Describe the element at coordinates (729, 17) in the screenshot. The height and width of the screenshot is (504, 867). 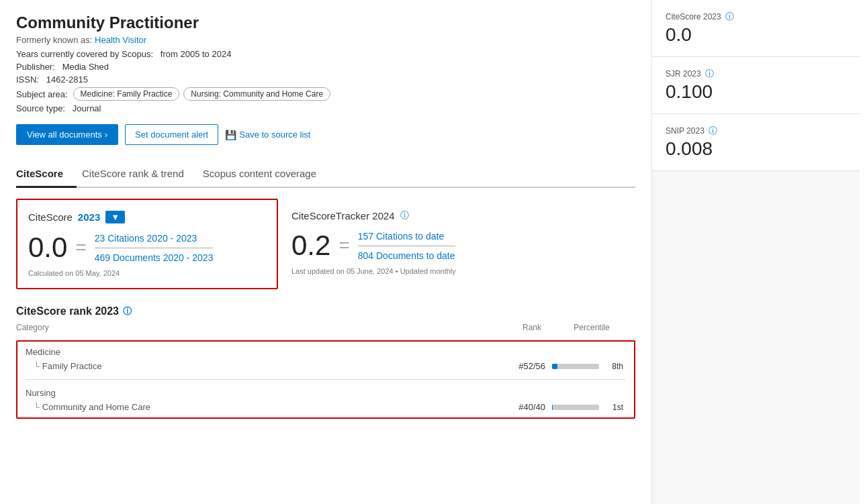
I see `citescore-sidebar-info-icon: ⓘ` at that location.